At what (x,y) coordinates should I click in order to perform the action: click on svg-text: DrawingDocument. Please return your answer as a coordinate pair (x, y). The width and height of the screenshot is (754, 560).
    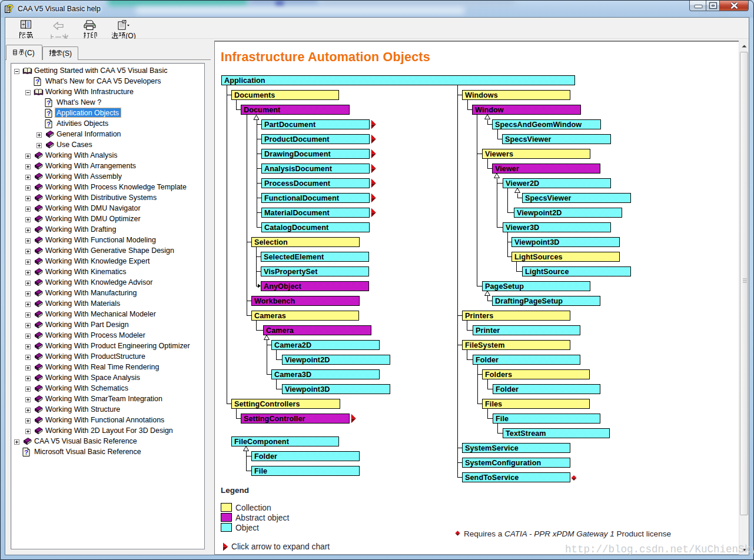
    Looking at the image, I should click on (298, 154).